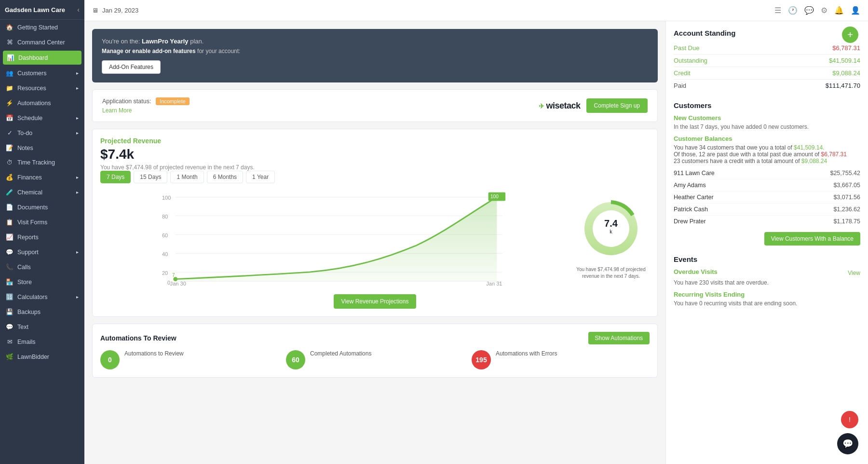  I want to click on addon-features-button: Add-On Features, so click(131, 67).